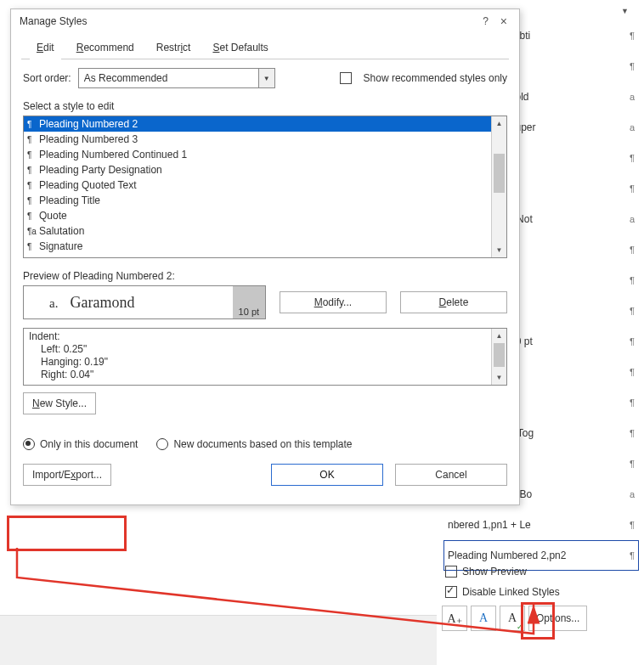 The width and height of the screenshot is (644, 665). What do you see at coordinates (80, 444) in the screenshot?
I see `only-this-document-radio: Only in this document` at bounding box center [80, 444].